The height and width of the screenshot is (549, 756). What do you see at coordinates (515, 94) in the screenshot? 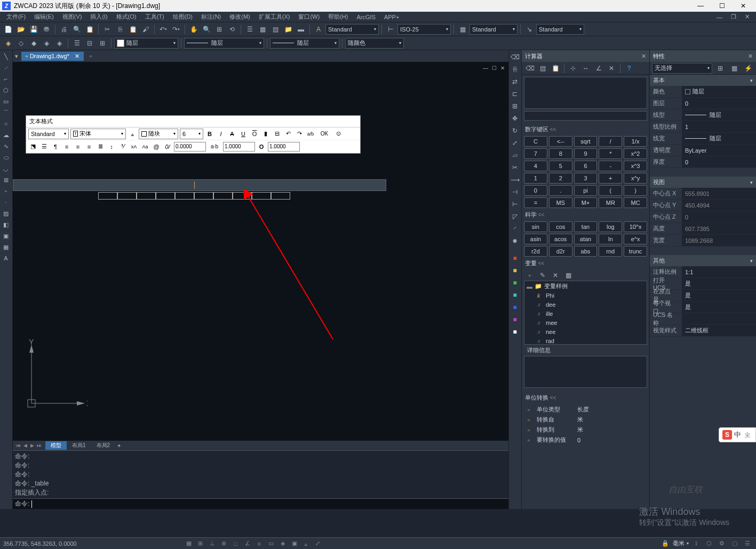
I see `offset-icon: ⊏` at bounding box center [515, 94].